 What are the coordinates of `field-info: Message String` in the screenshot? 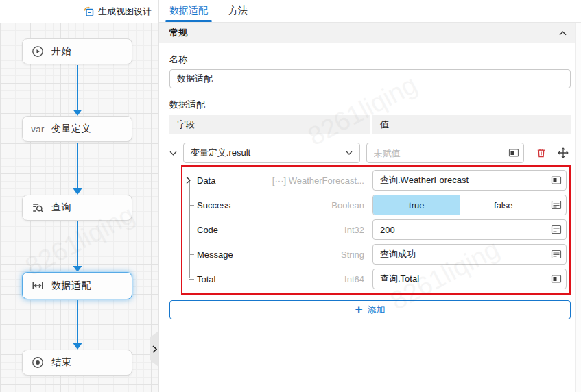 It's located at (277, 255).